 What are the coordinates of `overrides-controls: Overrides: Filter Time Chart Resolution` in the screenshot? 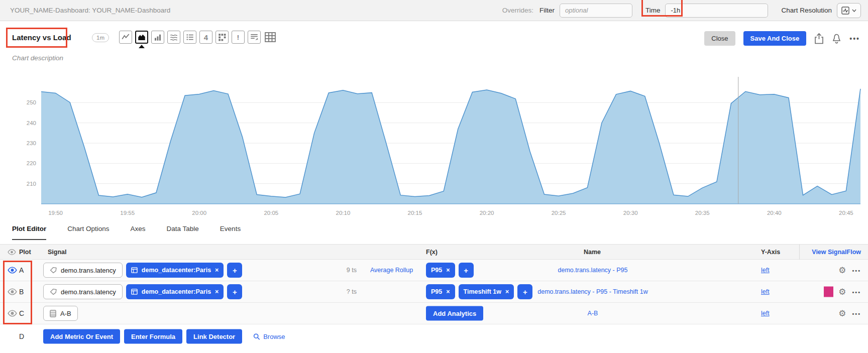 It's located at (682, 11).